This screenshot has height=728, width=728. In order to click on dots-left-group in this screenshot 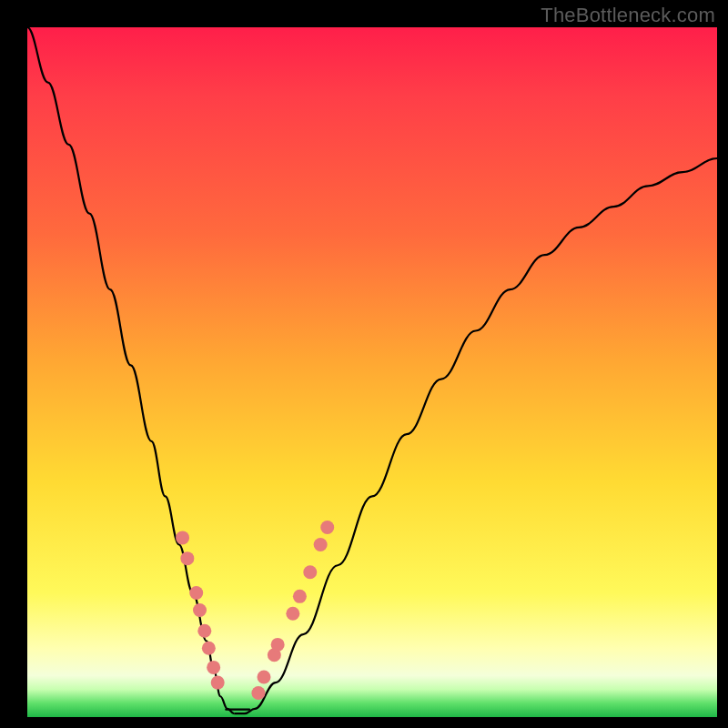, I will do `click(200, 610)`.